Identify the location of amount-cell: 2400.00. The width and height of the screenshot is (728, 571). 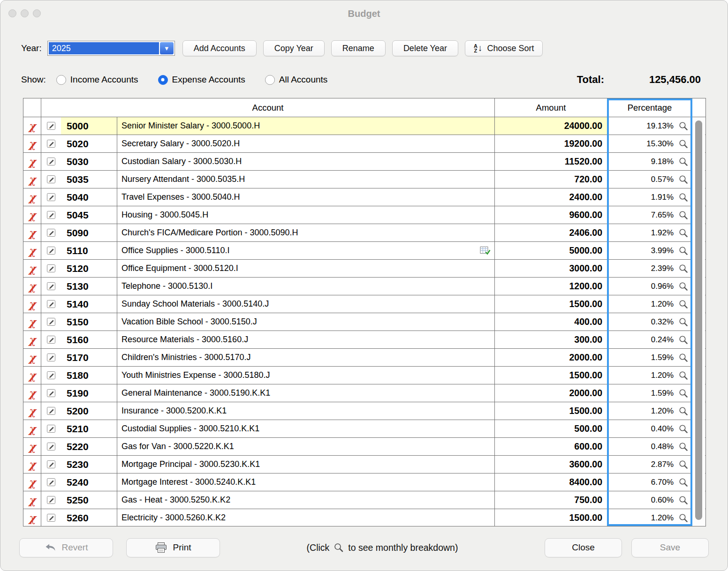
(551, 197).